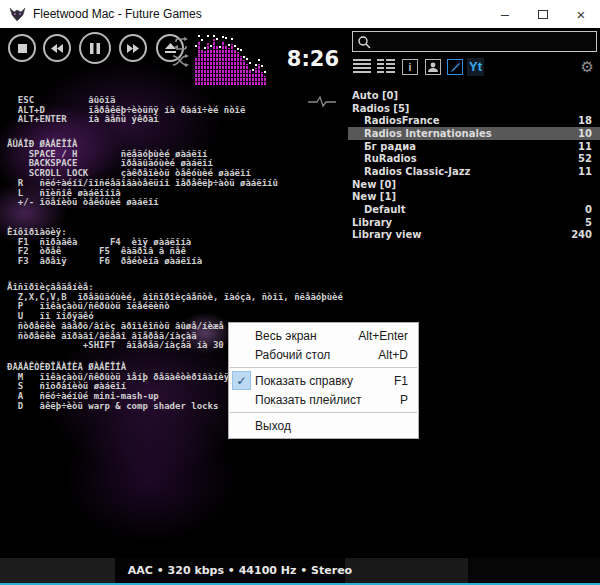  Describe the element at coordinates (470, 96) in the screenshot. I see `sidebar-row-label: Auto [0]` at that location.